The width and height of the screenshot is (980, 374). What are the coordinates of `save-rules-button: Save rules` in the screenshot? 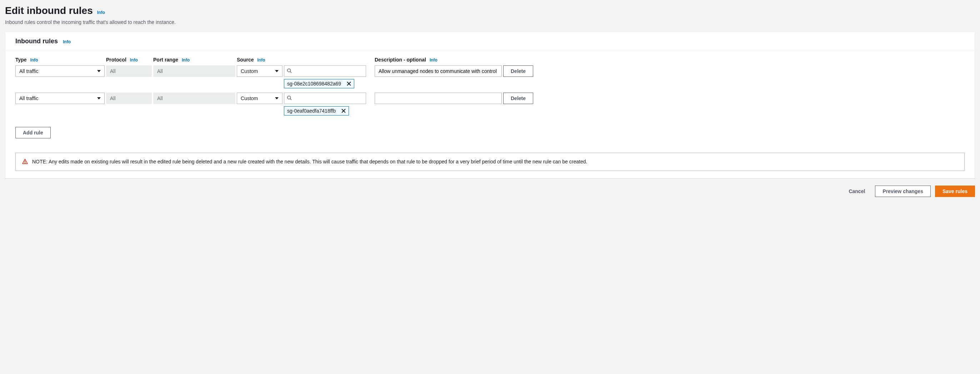 It's located at (955, 191).